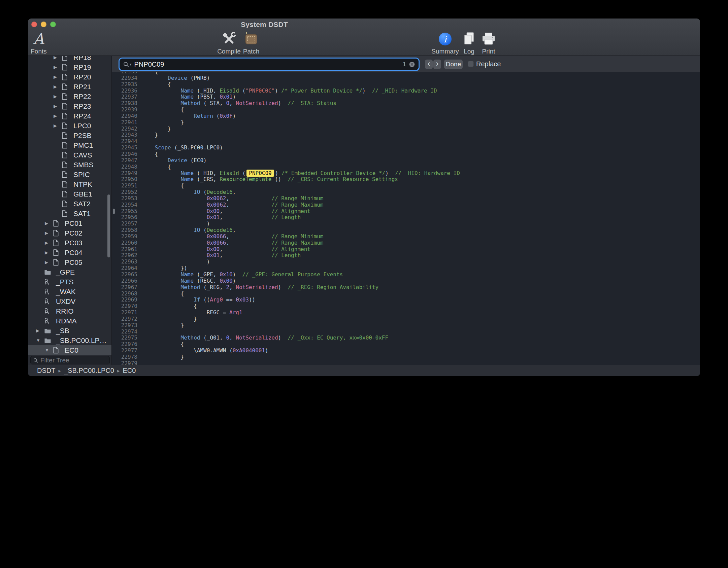 The height and width of the screenshot is (568, 728). Describe the element at coordinates (70, 321) in the screenshot. I see `tree-item-rdma: RDMA` at that location.